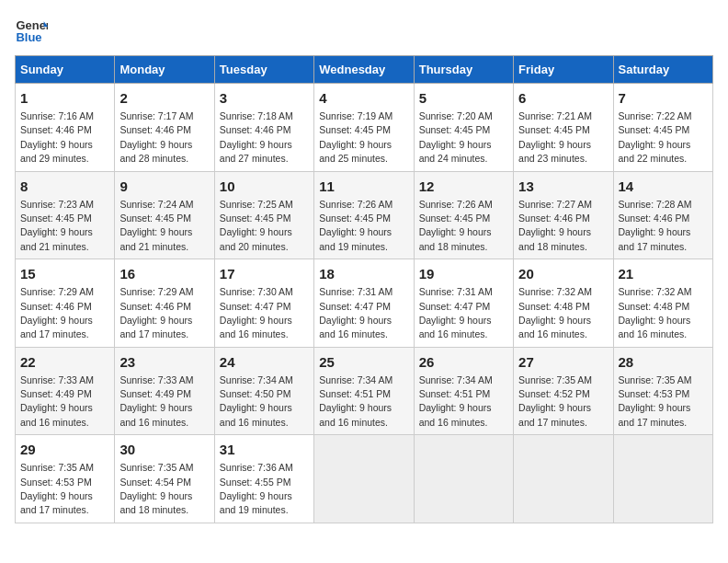  What do you see at coordinates (64, 362) in the screenshot?
I see `day-number: 22` at bounding box center [64, 362].